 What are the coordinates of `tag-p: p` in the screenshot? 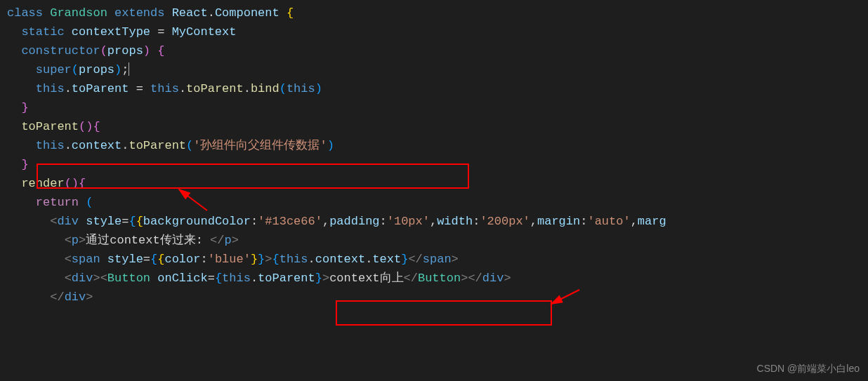 It's located at (75, 240).